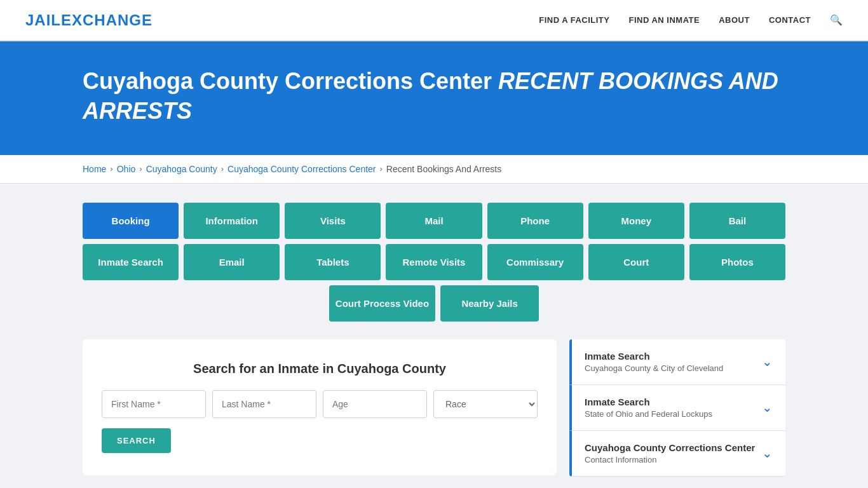 Image resolution: width=868 pixels, height=488 pixels. What do you see at coordinates (375, 404) in the screenshot?
I see `age-input` at bounding box center [375, 404].